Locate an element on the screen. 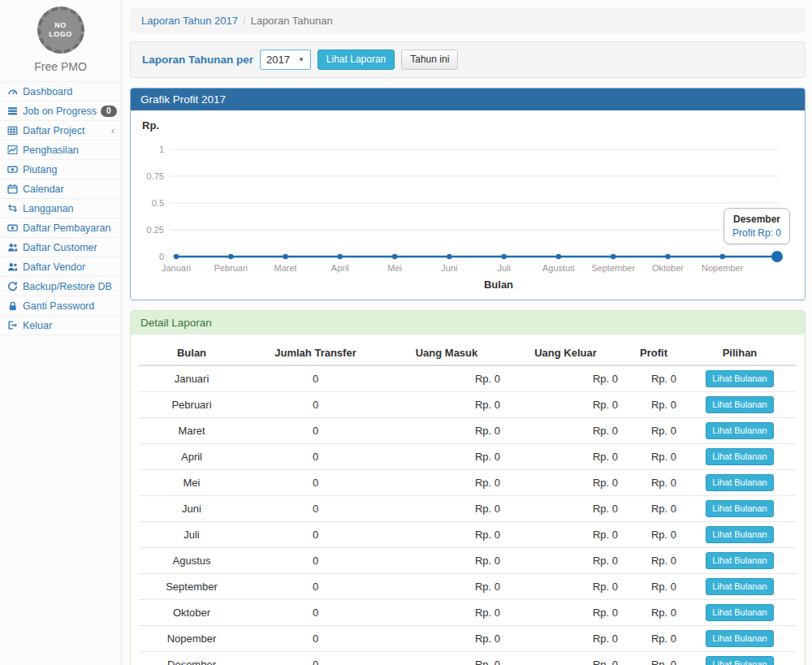 This screenshot has height=665, width=812. year-select-value: 2017 is located at coordinates (278, 60).